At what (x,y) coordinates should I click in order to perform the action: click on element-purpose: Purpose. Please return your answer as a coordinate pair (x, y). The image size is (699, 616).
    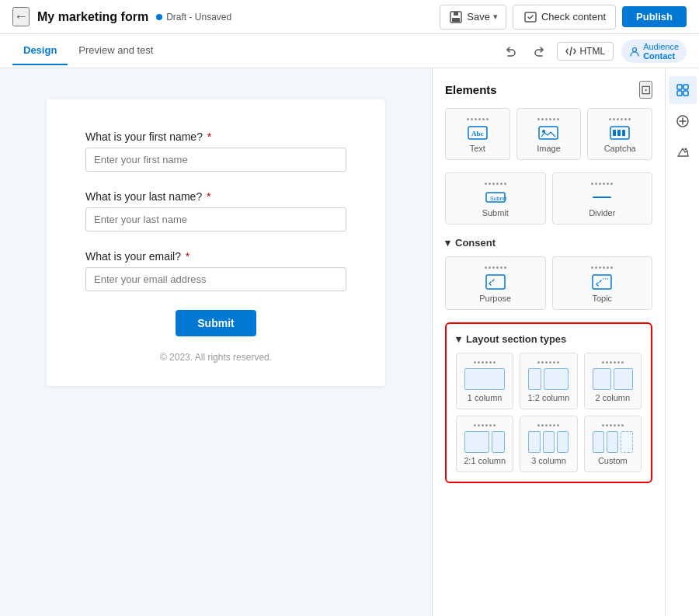
    Looking at the image, I should click on (496, 283).